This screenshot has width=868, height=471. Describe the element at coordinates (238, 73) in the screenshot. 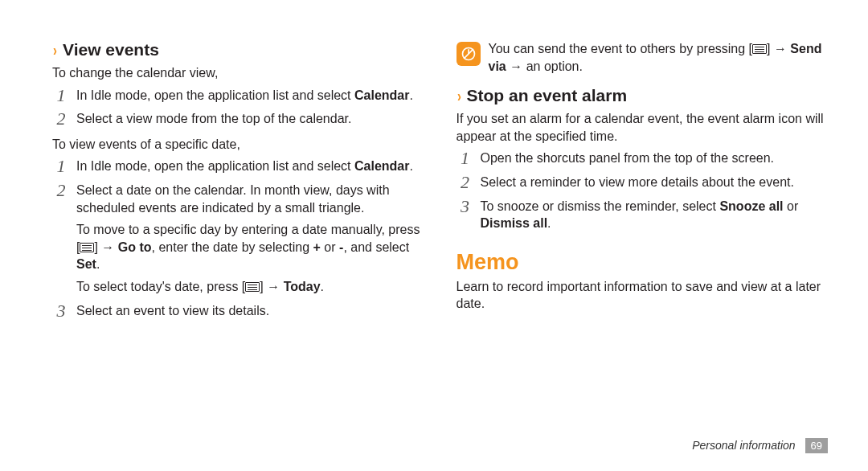

I see `intro-change-view: To change the calendar view,` at that location.